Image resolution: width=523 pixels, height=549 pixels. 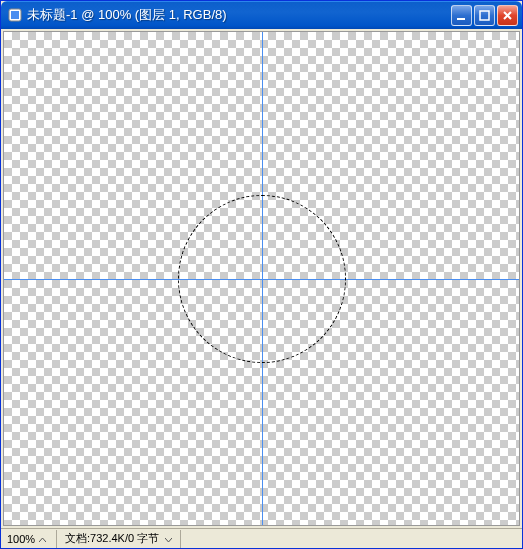 I want to click on status-bar: 100% 文档:732.4K/0 字节, so click(x=262, y=538).